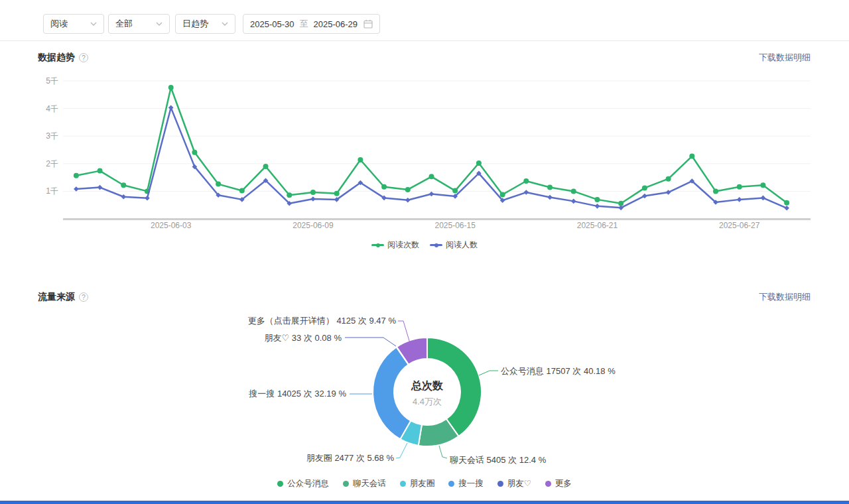  What do you see at coordinates (427, 402) in the screenshot?
I see `donut-center-value: 4.4万次` at bounding box center [427, 402].